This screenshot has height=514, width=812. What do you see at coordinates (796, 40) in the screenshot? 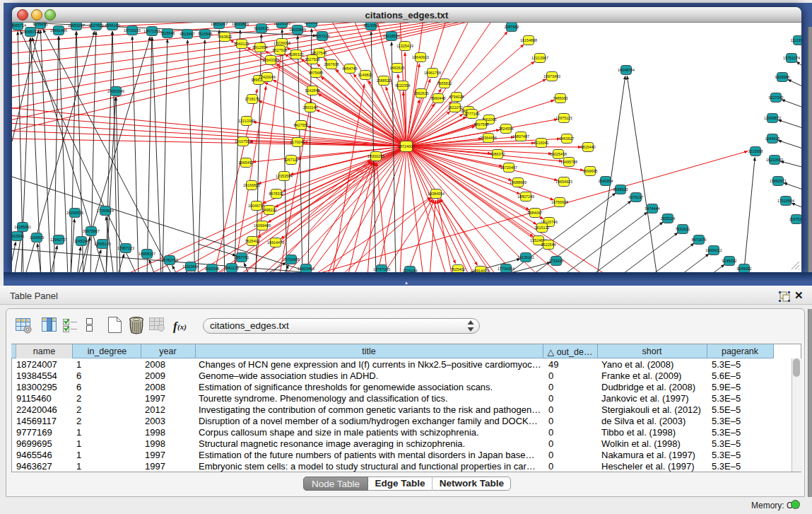
I see `svg-text: 11123954` at bounding box center [796, 40].